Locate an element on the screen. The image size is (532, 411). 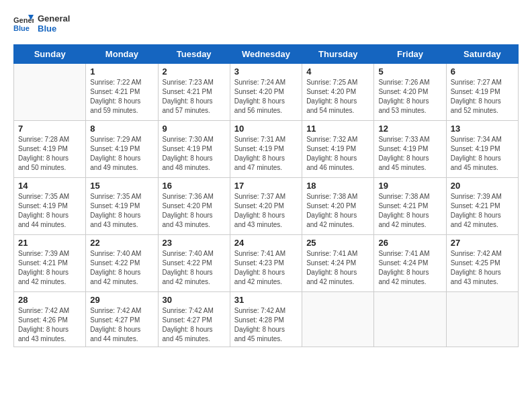
day-number: 23 is located at coordinates (194, 243).